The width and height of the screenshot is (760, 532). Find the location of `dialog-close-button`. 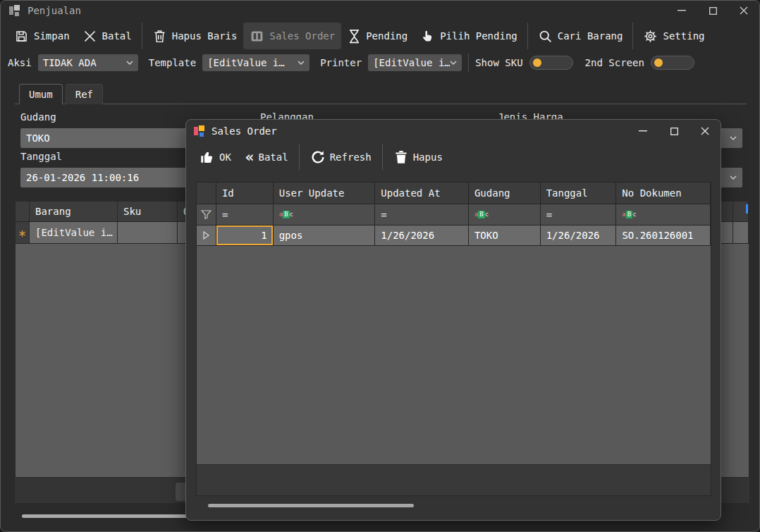

dialog-close-button is located at coordinates (705, 131).